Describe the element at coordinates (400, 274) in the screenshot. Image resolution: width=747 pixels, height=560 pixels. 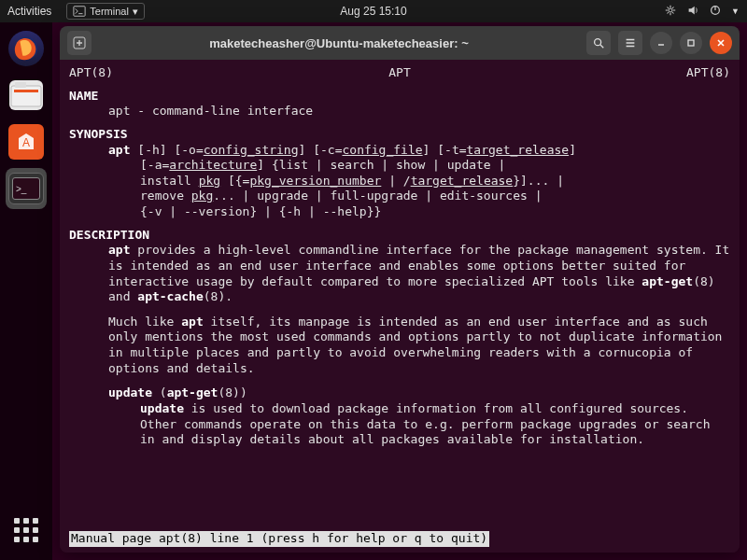
I see `desc-p1: apt provides a high-level commandline in…` at that location.